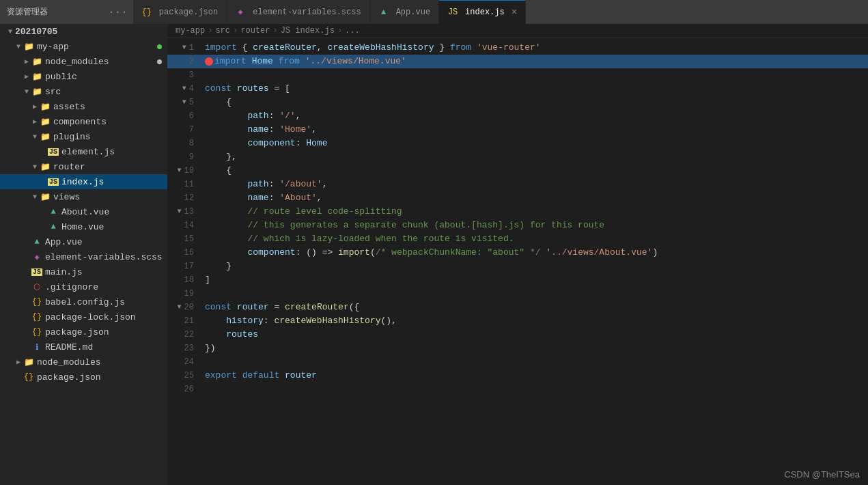  Describe the element at coordinates (83, 242) in the screenshot. I see `sidebar-item-app-vue: ▲ App.vue` at that location.